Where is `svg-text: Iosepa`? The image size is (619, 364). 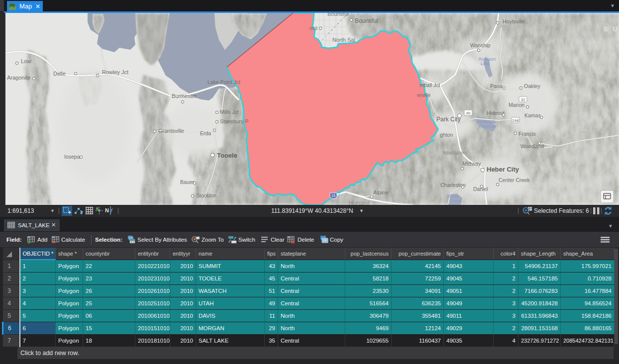
svg-text: Iosepa is located at coordinates (72, 157).